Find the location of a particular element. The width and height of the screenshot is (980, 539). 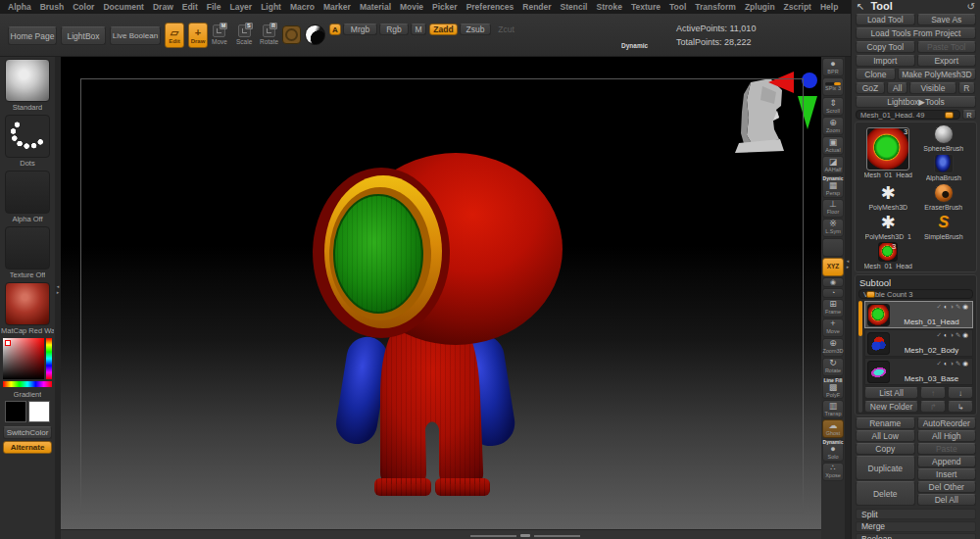

secondary-color-swatch is located at coordinates (39, 412).